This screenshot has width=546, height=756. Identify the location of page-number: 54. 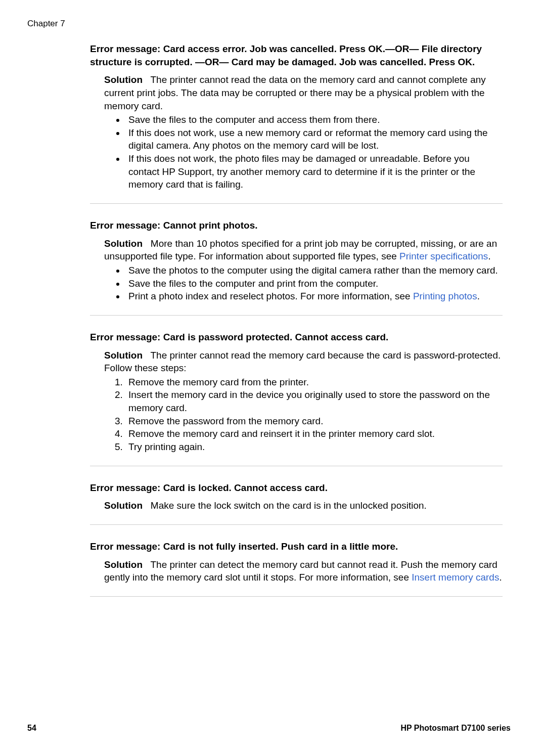
(32, 728).